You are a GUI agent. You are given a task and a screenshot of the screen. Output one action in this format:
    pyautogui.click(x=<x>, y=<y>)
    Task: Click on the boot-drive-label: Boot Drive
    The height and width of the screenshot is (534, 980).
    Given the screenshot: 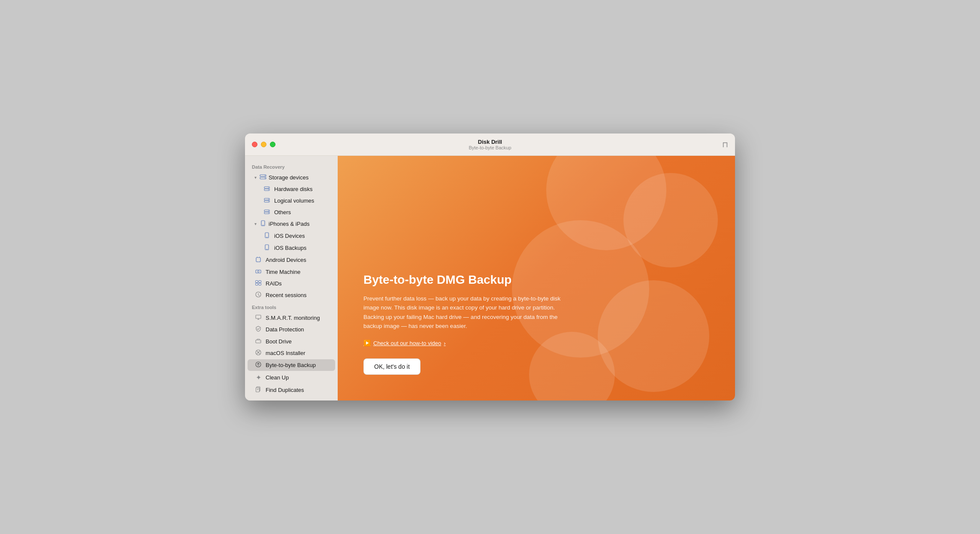 What is the action you would take?
    pyautogui.click(x=279, y=342)
    